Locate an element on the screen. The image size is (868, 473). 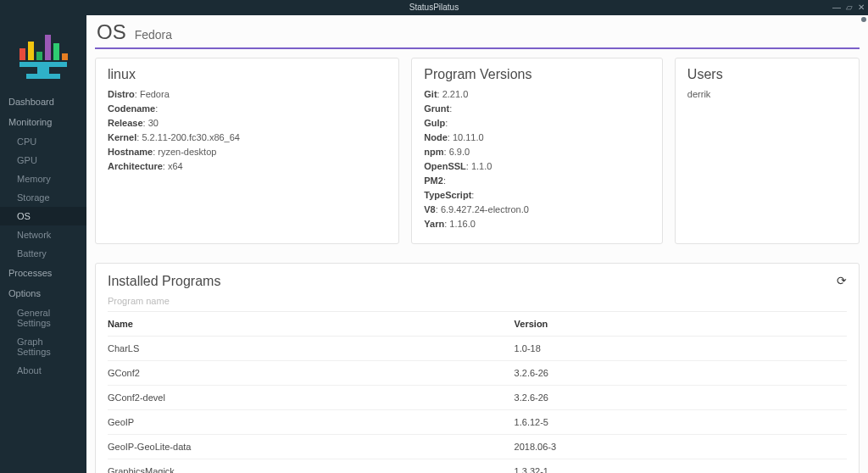
linux-release-label: Release is located at coordinates (125, 123).